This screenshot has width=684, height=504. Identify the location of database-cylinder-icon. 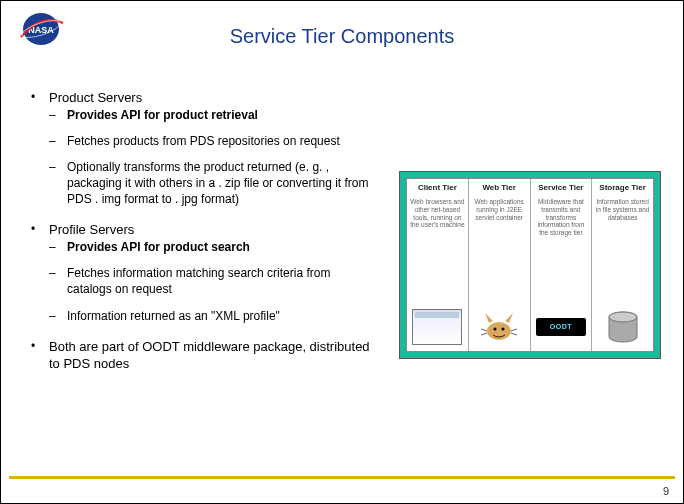
(622, 327).